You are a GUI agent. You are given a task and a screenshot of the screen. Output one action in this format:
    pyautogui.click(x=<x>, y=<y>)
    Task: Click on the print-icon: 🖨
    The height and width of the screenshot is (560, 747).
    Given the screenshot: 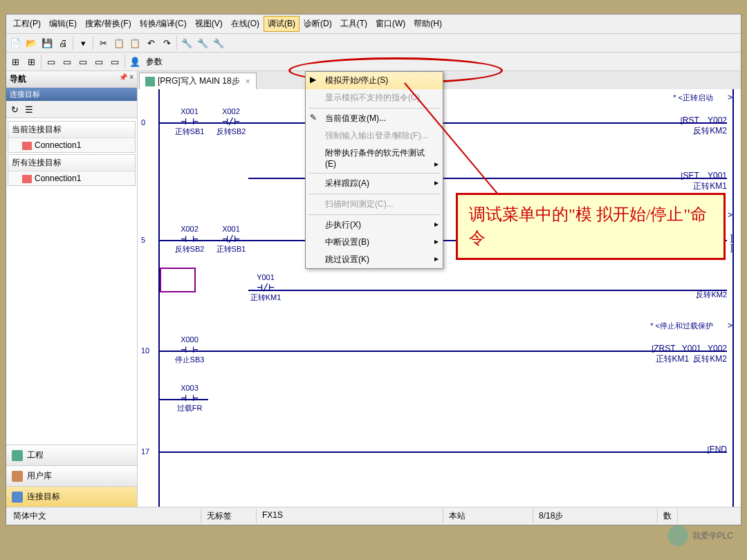 What is the action you would take?
    pyautogui.click(x=63, y=43)
    